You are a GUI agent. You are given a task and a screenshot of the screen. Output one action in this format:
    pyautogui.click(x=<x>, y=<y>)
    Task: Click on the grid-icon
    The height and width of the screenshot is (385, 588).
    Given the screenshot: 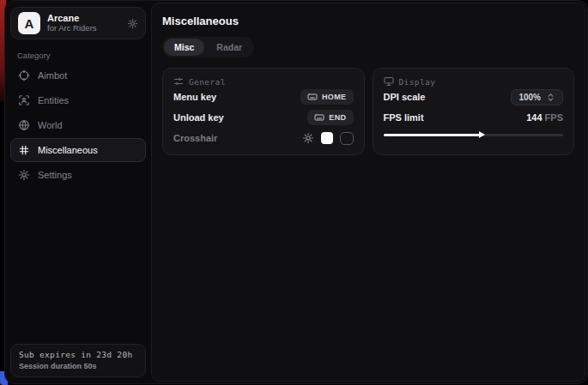 What is the action you would take?
    pyautogui.click(x=24, y=150)
    